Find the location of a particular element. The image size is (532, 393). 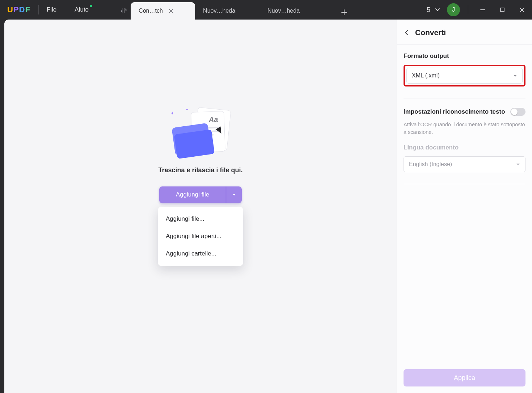

tab-new-2: Nuov…heda is located at coordinates (292, 11).